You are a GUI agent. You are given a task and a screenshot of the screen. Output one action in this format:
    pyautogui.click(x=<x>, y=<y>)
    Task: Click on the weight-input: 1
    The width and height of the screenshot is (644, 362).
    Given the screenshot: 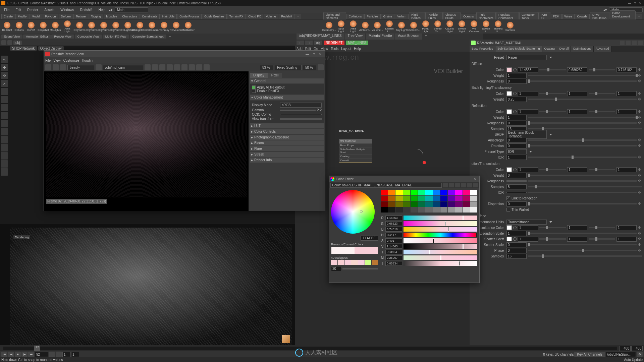 What is the action you would take?
    pyautogui.click(x=517, y=76)
    